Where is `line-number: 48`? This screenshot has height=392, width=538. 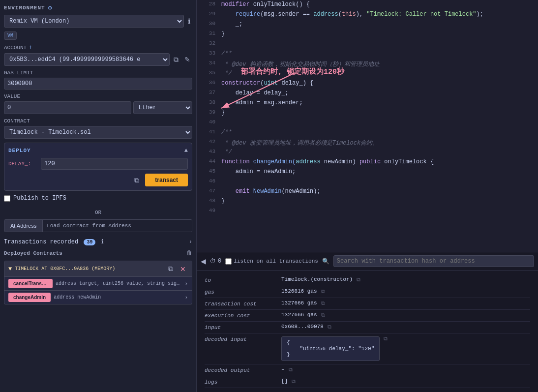 line-number: 48 is located at coordinates (208, 200).